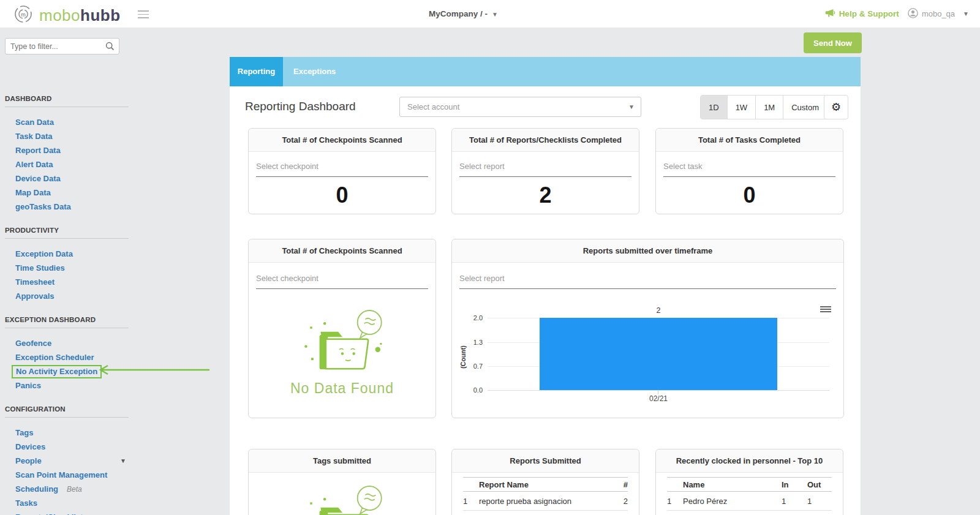 This screenshot has height=515, width=980. Describe the element at coordinates (115, 354) in the screenshot. I see `sidebar-section-exception-dashboard: EXCEPTION DASHBOARD Geofence Exception S…` at that location.